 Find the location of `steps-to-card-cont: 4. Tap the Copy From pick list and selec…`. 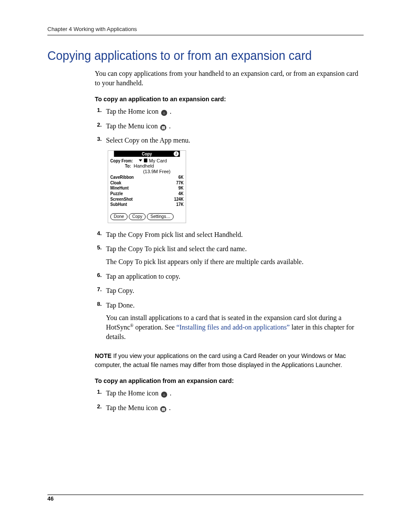

steps-to-card-cont: 4. Tap the Copy From pick list and selec… is located at coordinates (229, 286).